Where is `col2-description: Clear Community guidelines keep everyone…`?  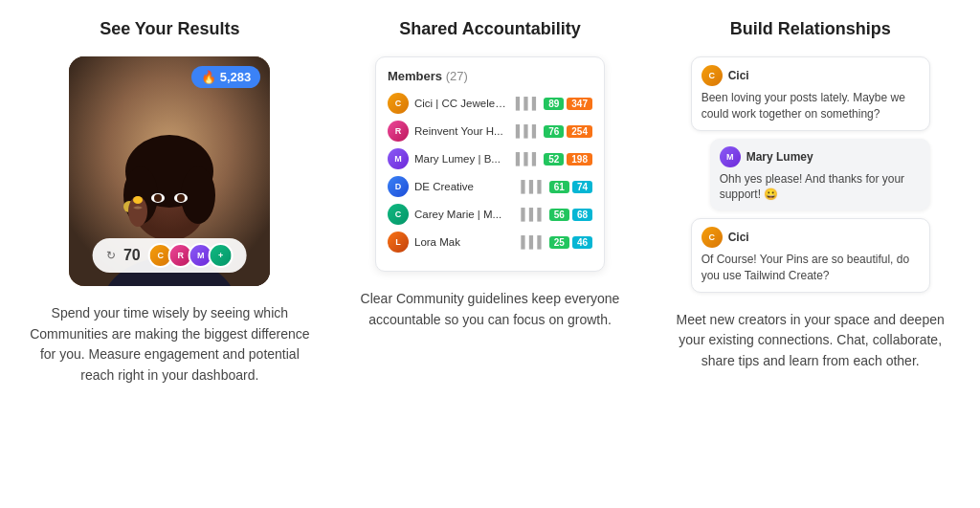 col2-description: Clear Community guidelines keep everyone… is located at coordinates (490, 310).